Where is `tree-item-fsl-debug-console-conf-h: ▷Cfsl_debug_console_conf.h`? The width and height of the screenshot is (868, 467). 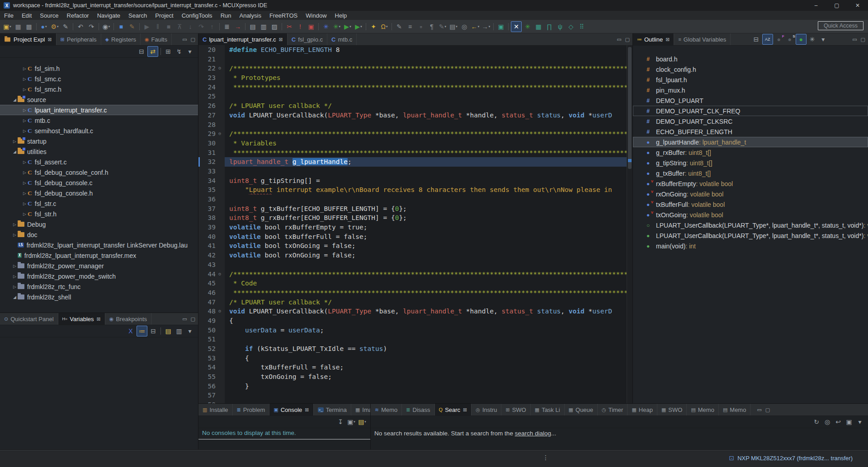 tree-item-fsl-debug-console-conf-h: ▷Cfsl_debug_console_conf.h is located at coordinates (99, 173).